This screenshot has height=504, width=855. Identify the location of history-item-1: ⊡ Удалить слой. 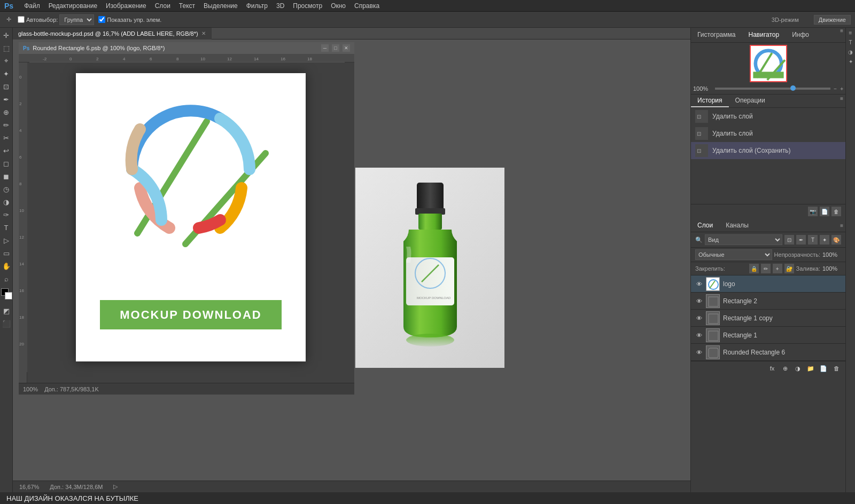
(768, 133).